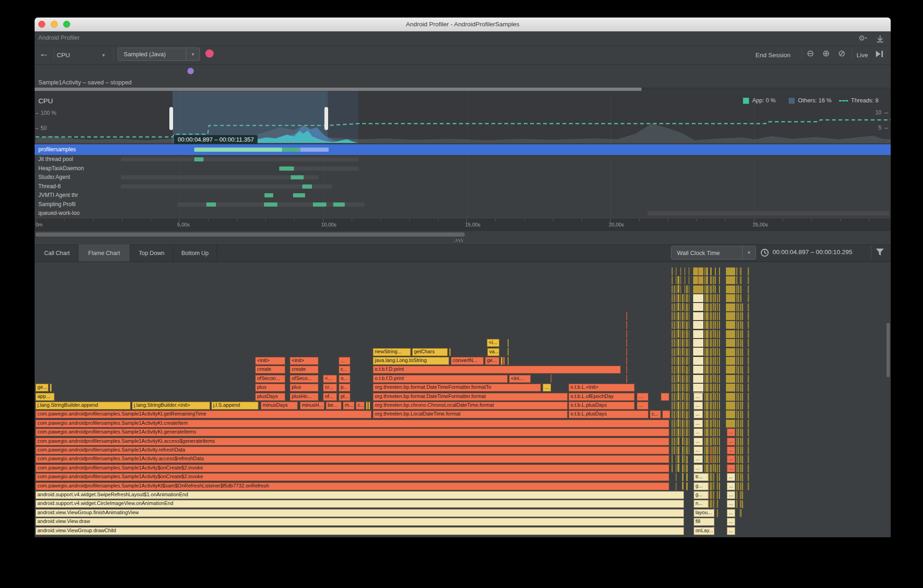  What do you see at coordinates (330, 379) in the screenshot?
I see `flame-box: <...` at bounding box center [330, 379].